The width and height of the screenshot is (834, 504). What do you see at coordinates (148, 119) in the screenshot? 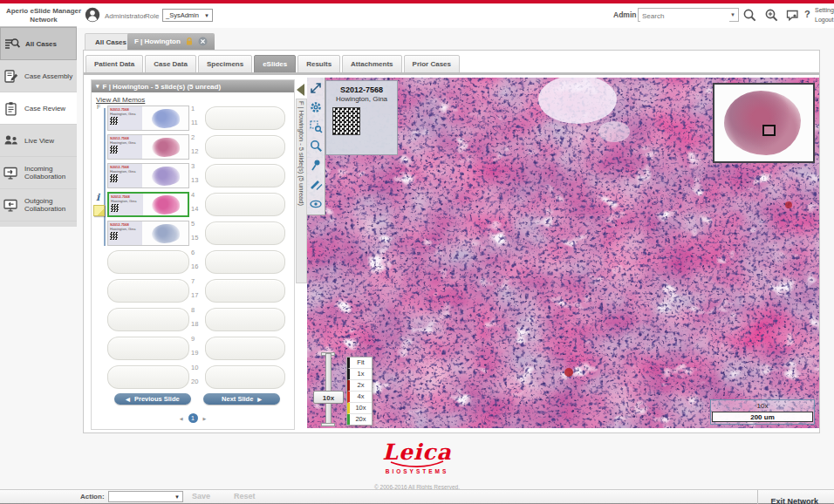
I see `slide-thumbnail-1: S2012-7568 Howington, Gina` at bounding box center [148, 119].